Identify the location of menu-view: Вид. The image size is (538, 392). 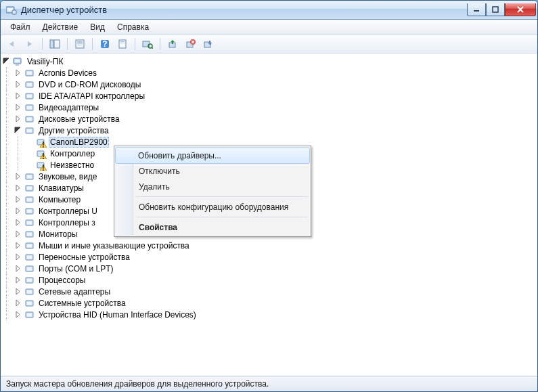
(97, 27).